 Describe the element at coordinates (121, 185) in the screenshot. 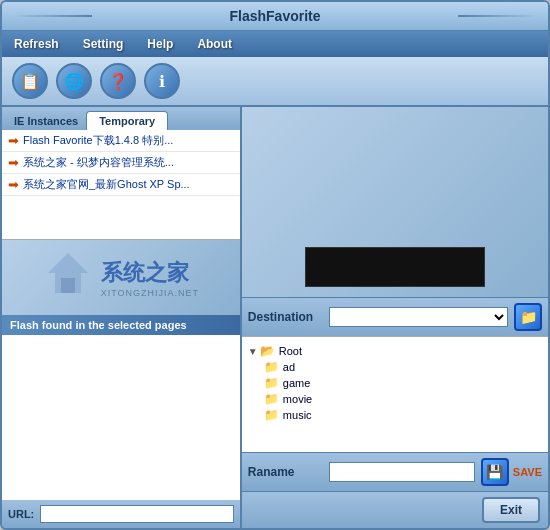

I see `ie-list: ➡ Flash Favorite下载1.4.8 特别... ➡ 系统之家 - 织…` at that location.